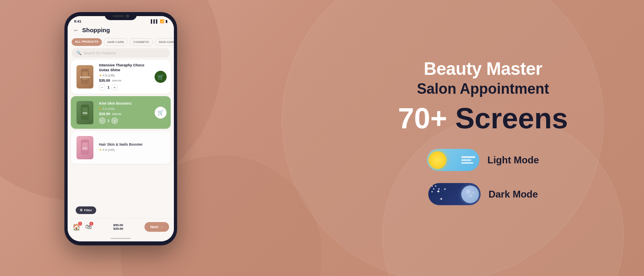 This screenshot has height=276, width=644. What do you see at coordinates (513, 160) in the screenshot?
I see `light-mode-label: Light Mode` at bounding box center [513, 160].